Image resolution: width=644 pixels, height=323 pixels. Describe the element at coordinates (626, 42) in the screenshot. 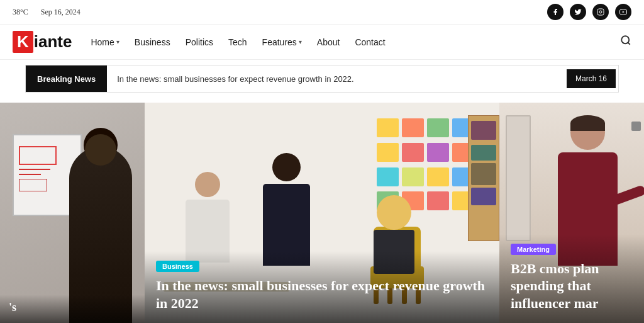

I see `search-button` at that location.